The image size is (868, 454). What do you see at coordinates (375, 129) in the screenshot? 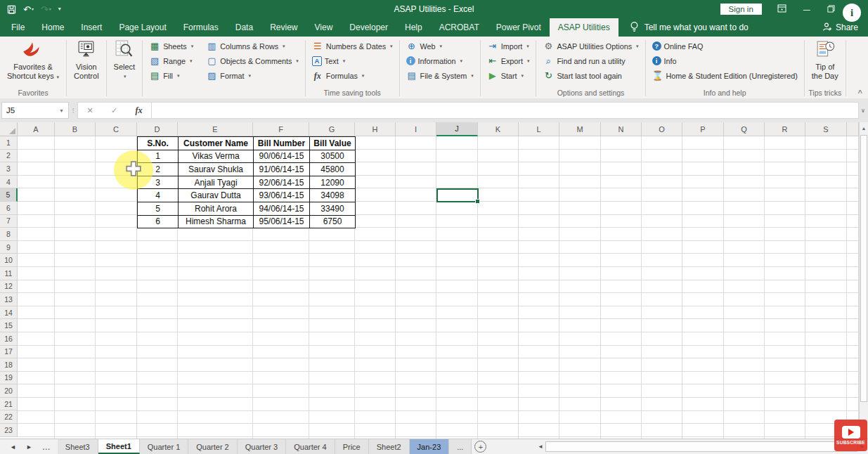
I see `column-header-h: H` at bounding box center [375, 129].